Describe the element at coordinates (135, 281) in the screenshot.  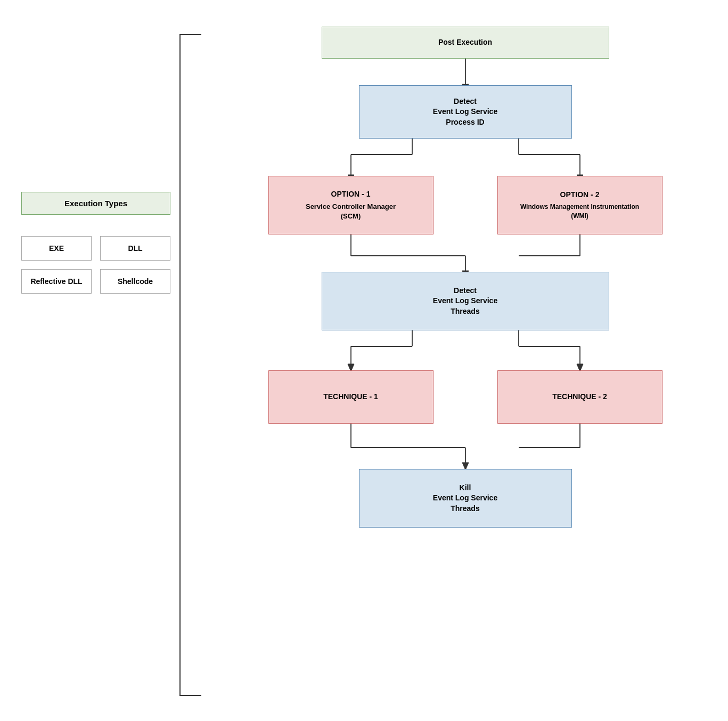
I see `exec-item-shellcode: Shellcode` at that location.